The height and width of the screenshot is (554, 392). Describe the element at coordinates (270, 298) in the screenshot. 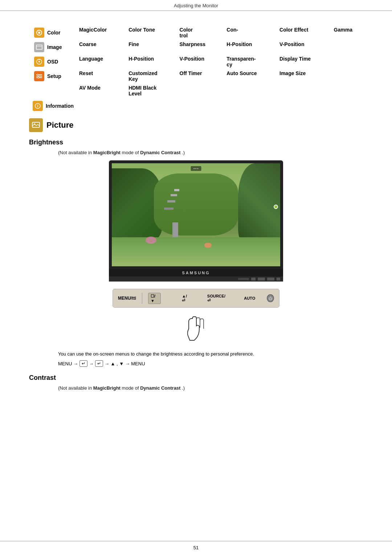

I see `ctrl-power-button: ⏻` at that location.